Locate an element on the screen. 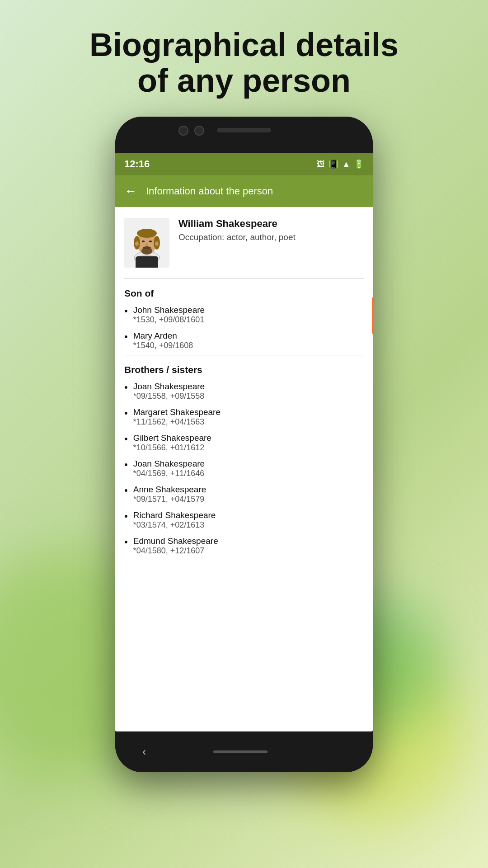  profile-occupation: Occupation: actor, author, poet is located at coordinates (237, 237).